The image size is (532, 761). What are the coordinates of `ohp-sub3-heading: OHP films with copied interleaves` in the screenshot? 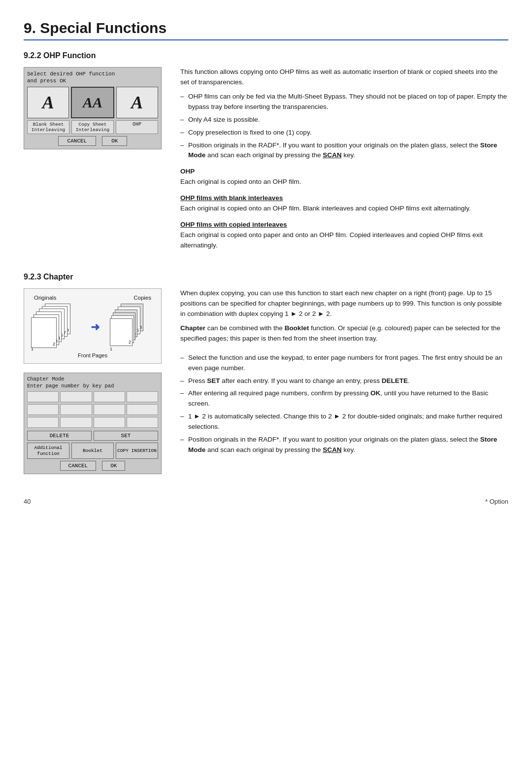 It's located at (344, 225).